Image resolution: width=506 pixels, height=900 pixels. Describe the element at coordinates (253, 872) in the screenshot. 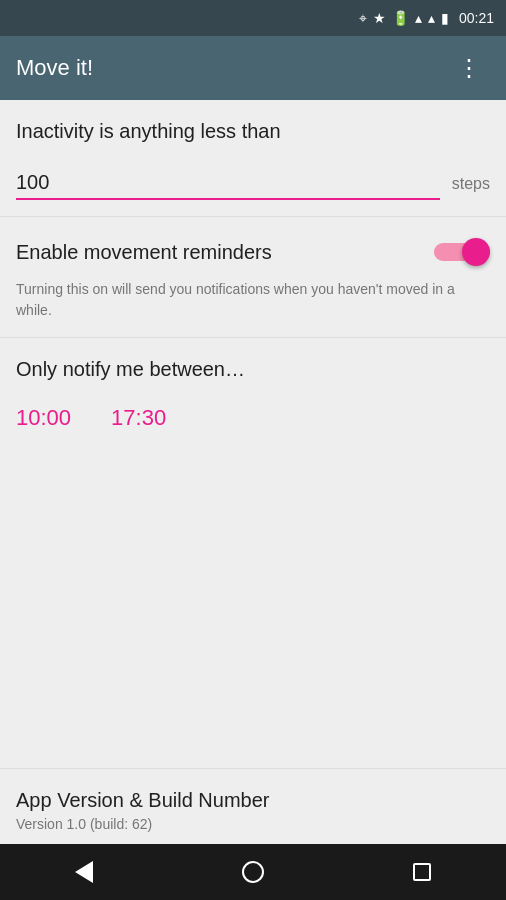

I see `nav-home-button` at that location.